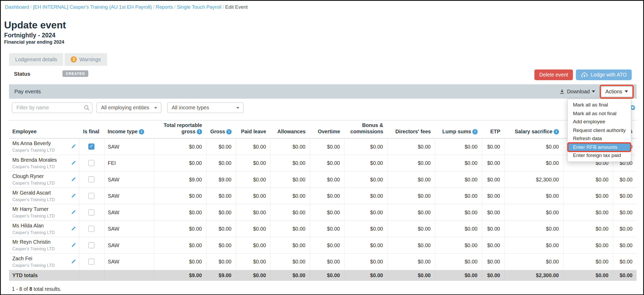  Describe the element at coordinates (35, 35) in the screenshot. I see `page-subtitle: Fortnightly - 2024` at that location.